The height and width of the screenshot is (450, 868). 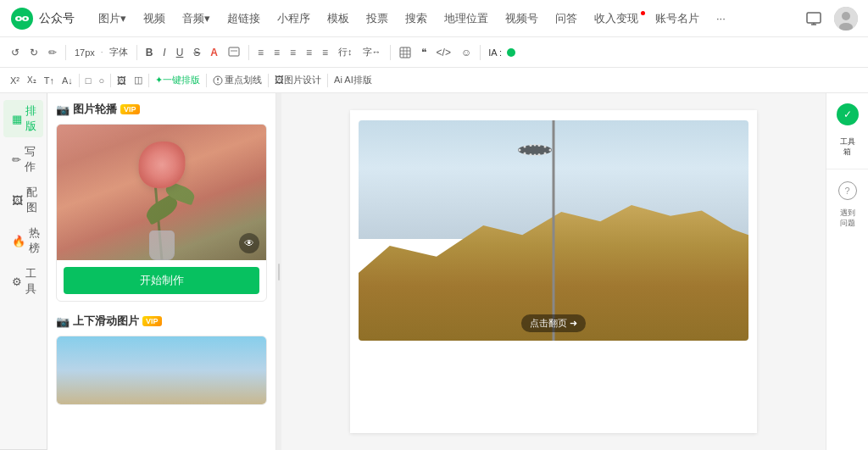 I want to click on subscript-btn: X₂, so click(x=32, y=80).